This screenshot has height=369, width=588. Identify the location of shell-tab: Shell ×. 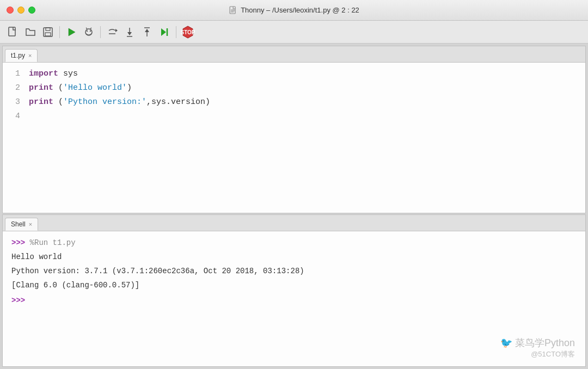
(22, 224).